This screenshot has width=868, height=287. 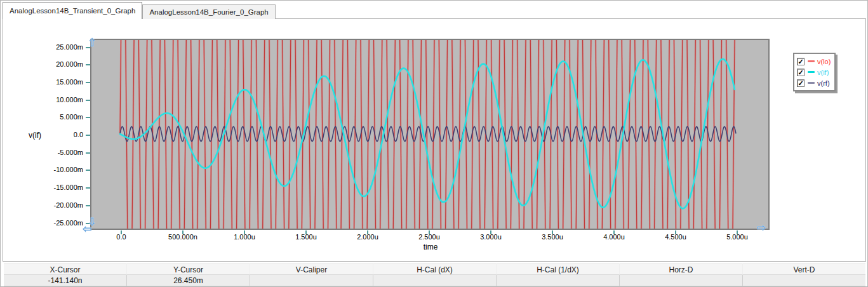 What do you see at coordinates (814, 72) in the screenshot?
I see `legend-box: ✓v(lo)✓v(if)✓v(rf)` at bounding box center [814, 72].